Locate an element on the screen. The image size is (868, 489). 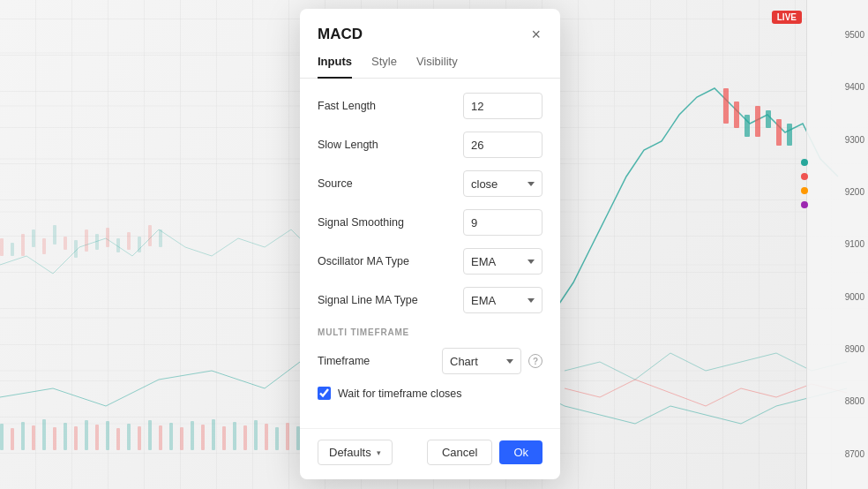
close-button: × is located at coordinates (536, 34).